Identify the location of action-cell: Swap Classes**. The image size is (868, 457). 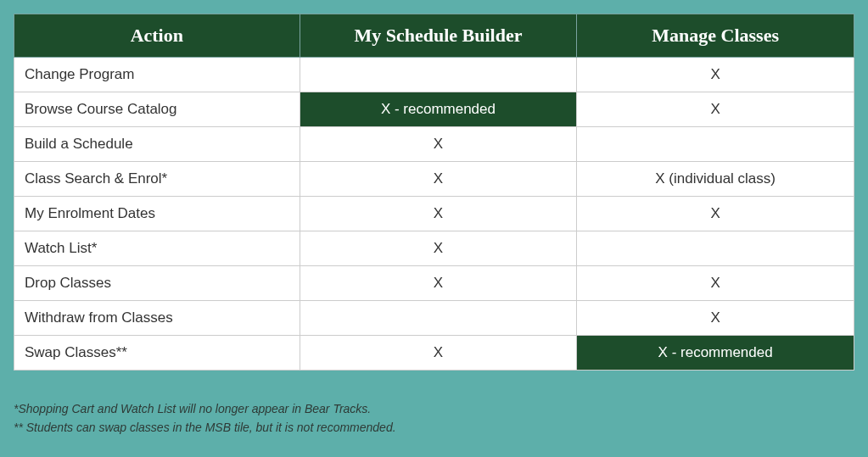
(158, 353).